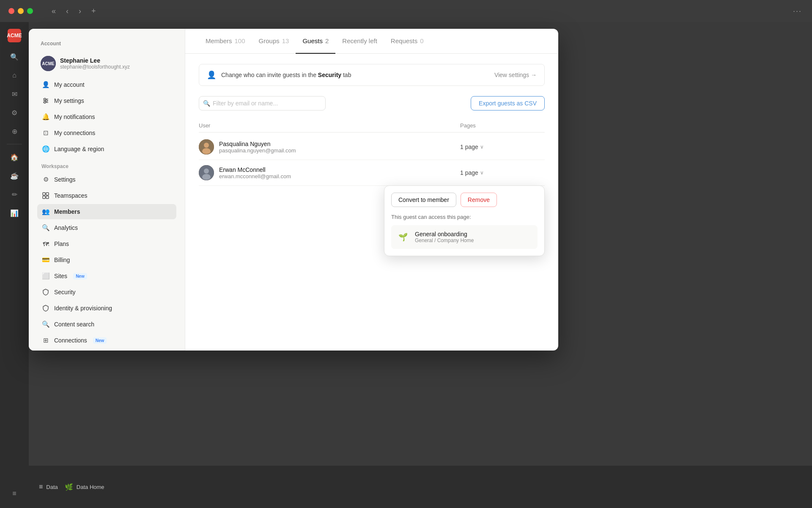 The height and width of the screenshot is (508, 812). Describe the element at coordinates (107, 212) in the screenshot. I see `sidebar-item-members: 👥 Members` at that location.